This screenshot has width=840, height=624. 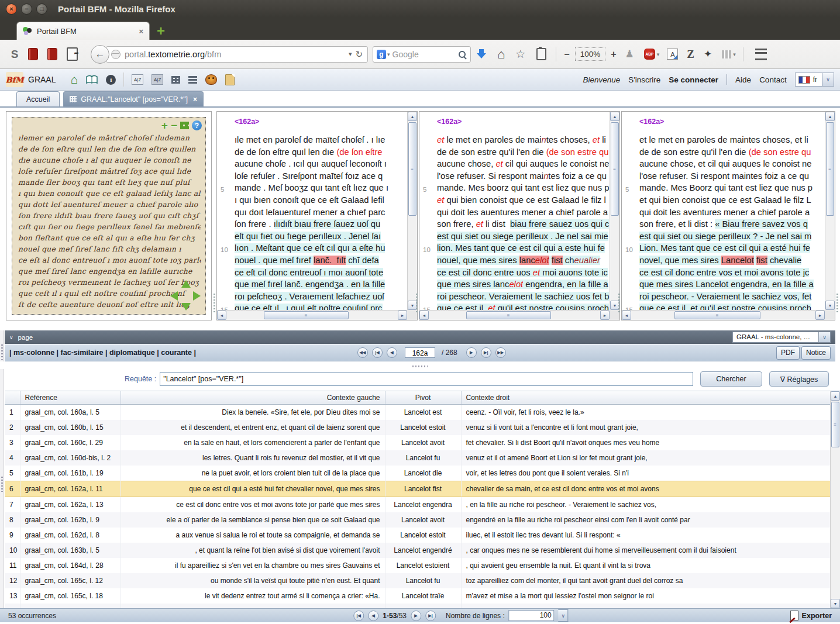 I want to click on cell-num: 6, so click(x=12, y=489).